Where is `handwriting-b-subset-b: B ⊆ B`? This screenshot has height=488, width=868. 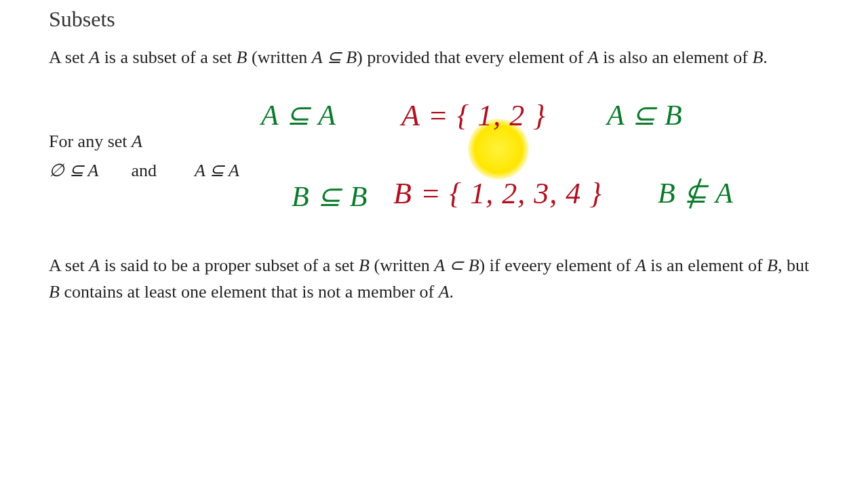 handwriting-b-subset-b: B ⊆ B is located at coordinates (330, 197).